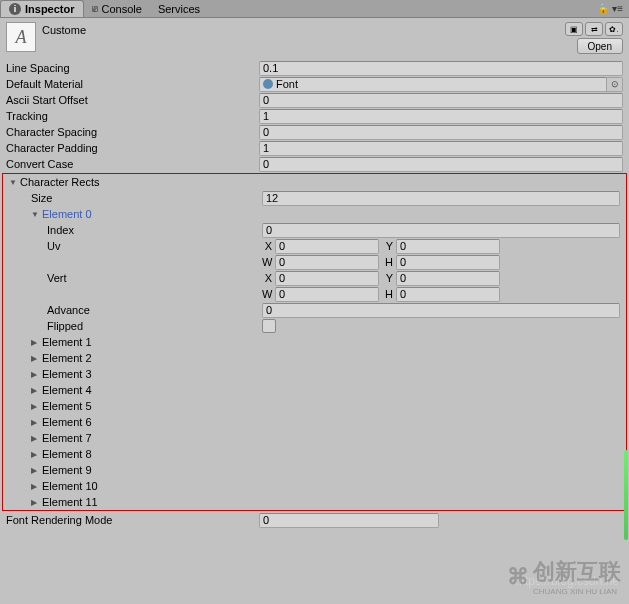 The height and width of the screenshot is (604, 629). I want to click on tab-bar: i Inspector ⎚ Console Services 🔒 ▾≡, so click(314, 9).